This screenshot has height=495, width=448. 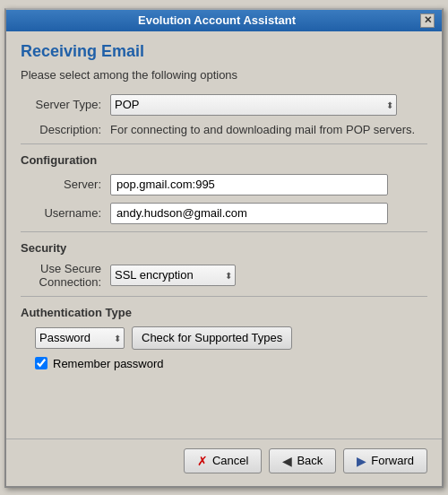 I want to click on back-icon: ◀, so click(x=287, y=461).